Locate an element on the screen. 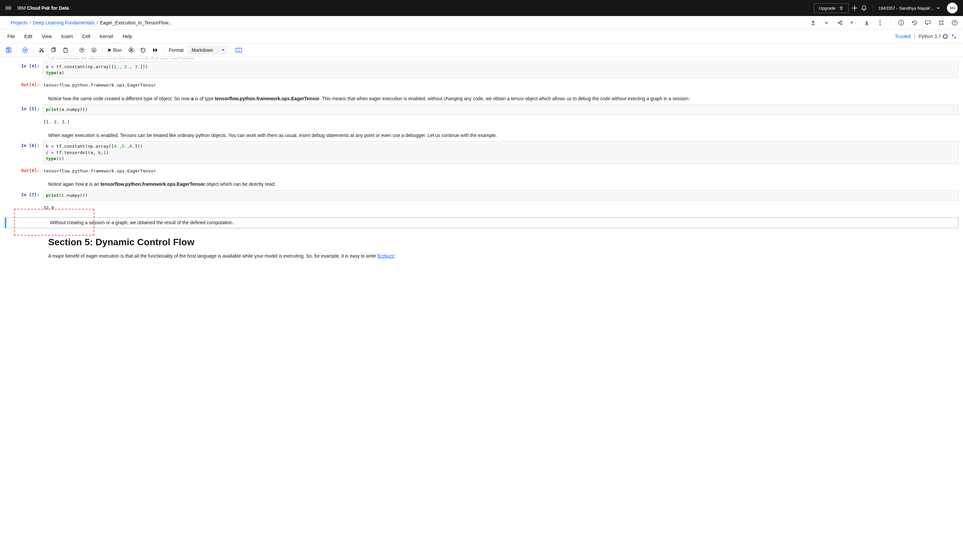  code-content: a = tf.constant(np.array([1., 2., 3.])) … is located at coordinates (501, 70).